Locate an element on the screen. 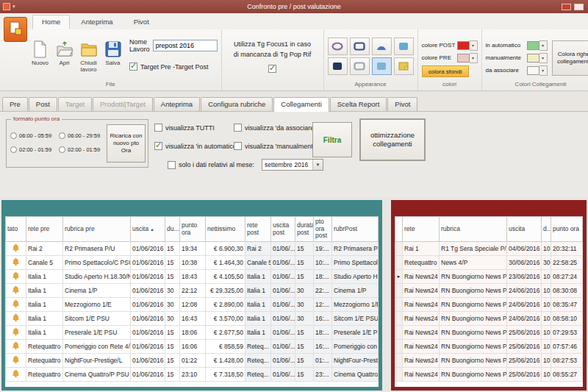  cell: 18:... is located at coordinates (323, 332).